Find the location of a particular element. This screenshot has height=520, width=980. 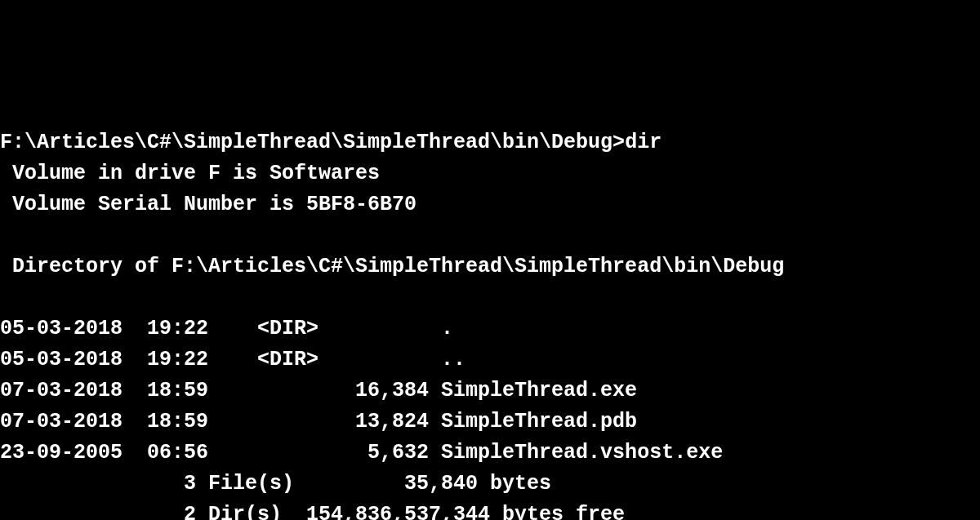

dir-entry: 07-03-2018 18:59 13,824 SimpleThread.pdb is located at coordinates (490, 422).